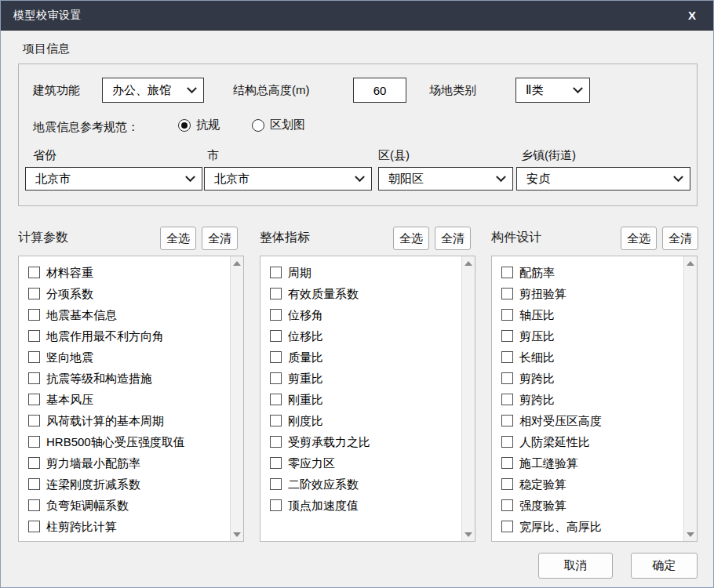 The height and width of the screenshot is (588, 714). What do you see at coordinates (599, 420) in the screenshot?
I see `checkbox-item: 相对受压区高度` at bounding box center [599, 420].